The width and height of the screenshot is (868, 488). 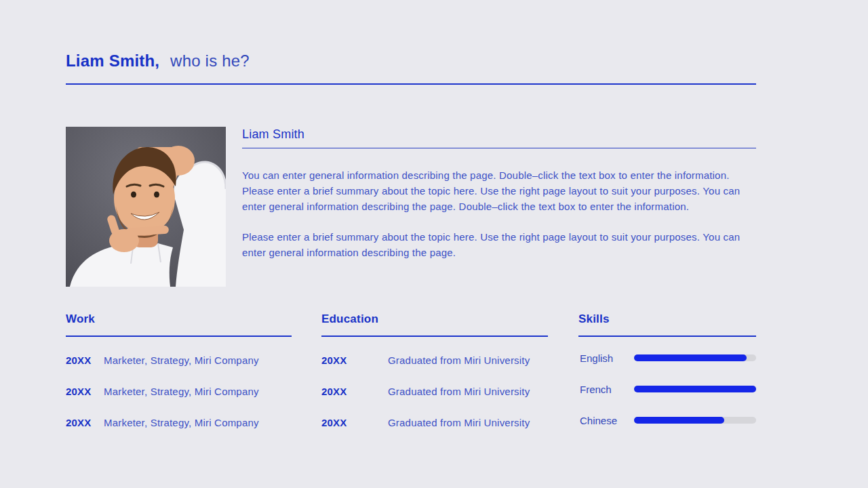 I want to click on page-title: Liam Smith, who is he?, so click(x=157, y=61).